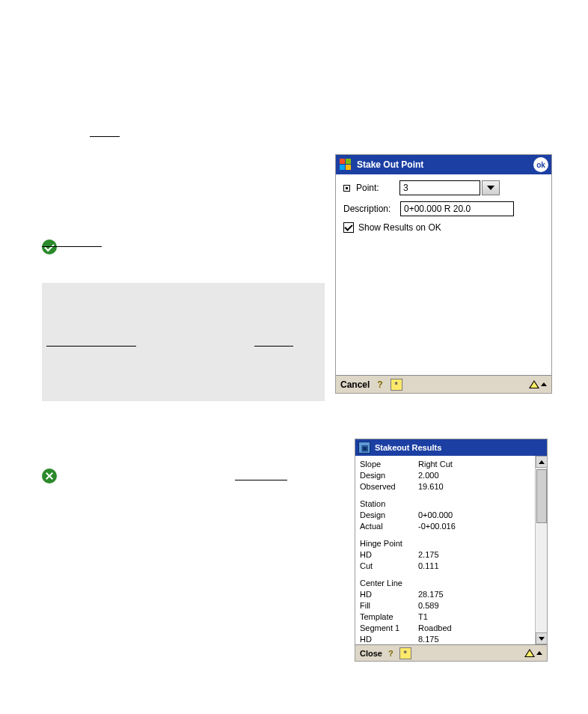 Image resolution: width=588 pixels, height=714 pixels. What do you see at coordinates (389, 566) in the screenshot?
I see `hinge-cut-key: Cut` at bounding box center [389, 566].